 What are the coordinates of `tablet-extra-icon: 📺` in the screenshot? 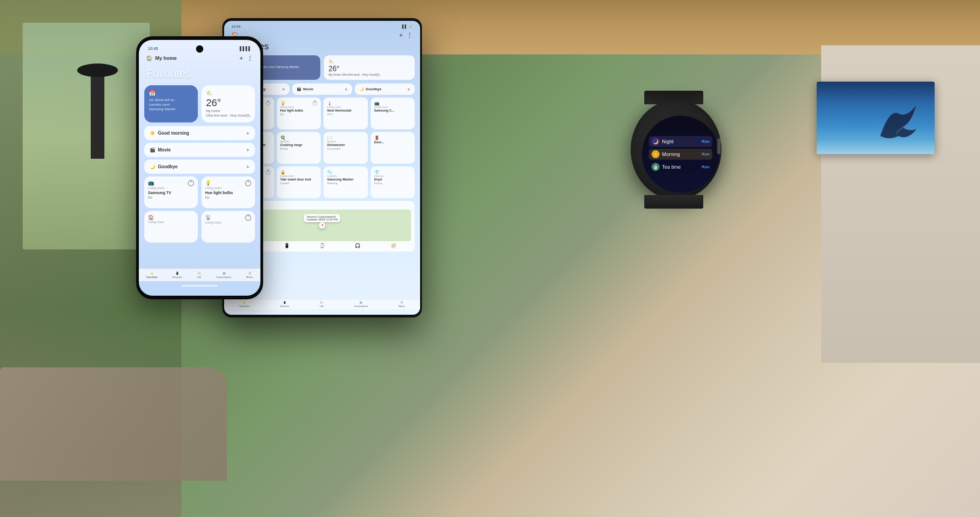 It's located at (377, 103).